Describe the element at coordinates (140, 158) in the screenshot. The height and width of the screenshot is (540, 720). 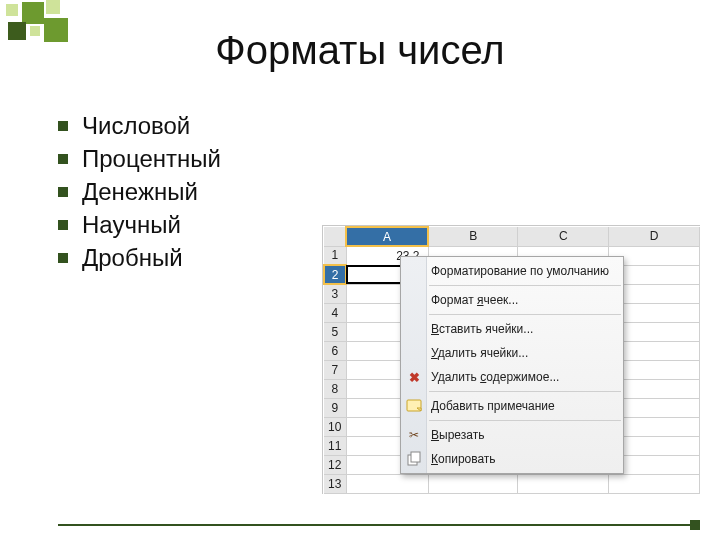
I see `bullet-item: Процентный` at that location.